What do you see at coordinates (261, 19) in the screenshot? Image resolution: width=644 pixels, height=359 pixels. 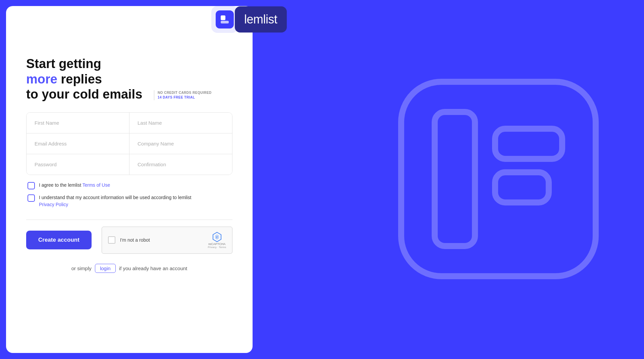 I see `logo-text-wrap: lemlist` at bounding box center [261, 19].